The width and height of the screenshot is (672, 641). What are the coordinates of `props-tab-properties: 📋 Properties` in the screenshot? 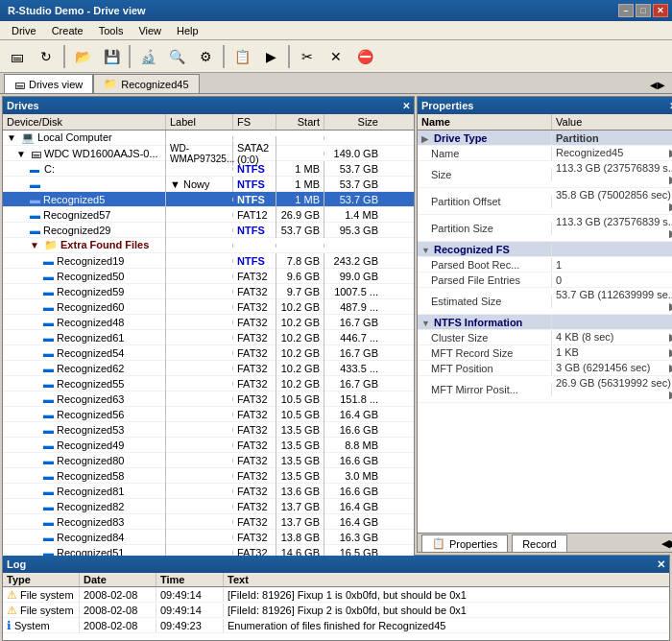 It's located at (465, 543).